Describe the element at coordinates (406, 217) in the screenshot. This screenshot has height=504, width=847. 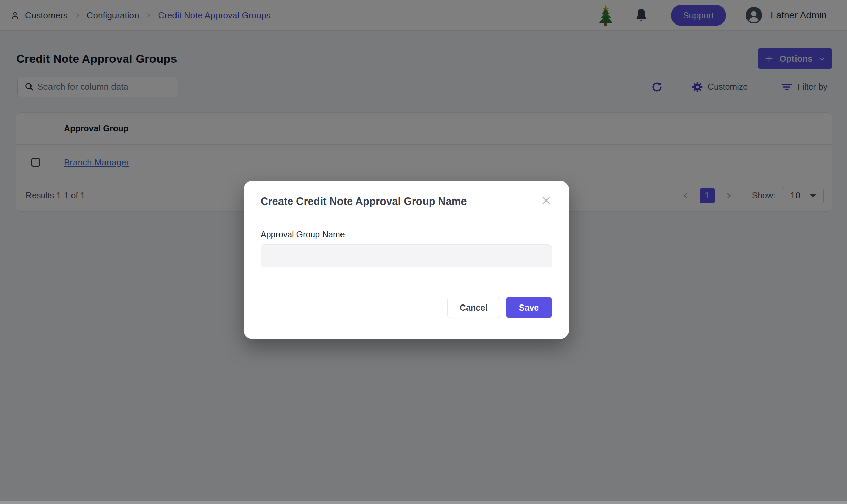
I see `modal-divider` at that location.